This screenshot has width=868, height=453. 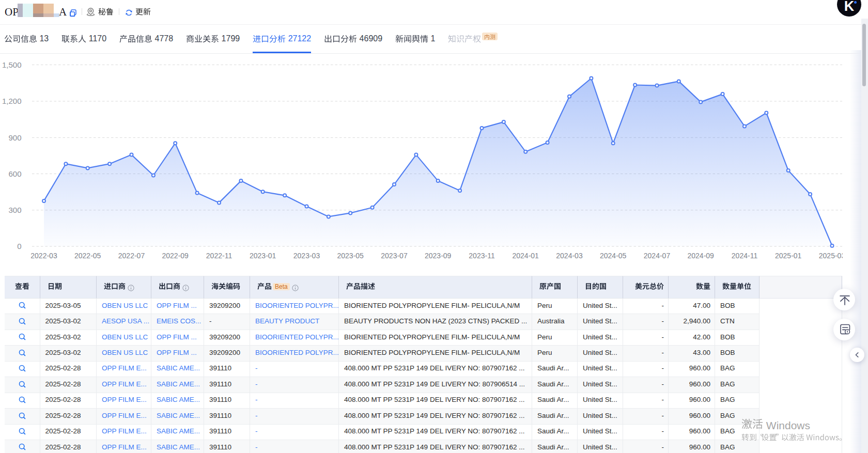 I want to click on svg-text: 1,500, so click(x=12, y=65).